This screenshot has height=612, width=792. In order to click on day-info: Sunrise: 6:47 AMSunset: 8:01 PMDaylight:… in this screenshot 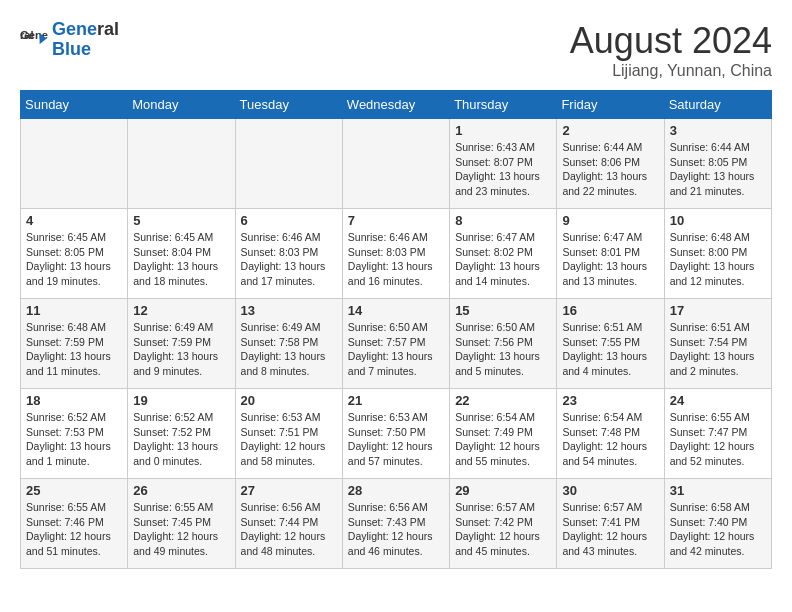, I will do `click(610, 260)`.